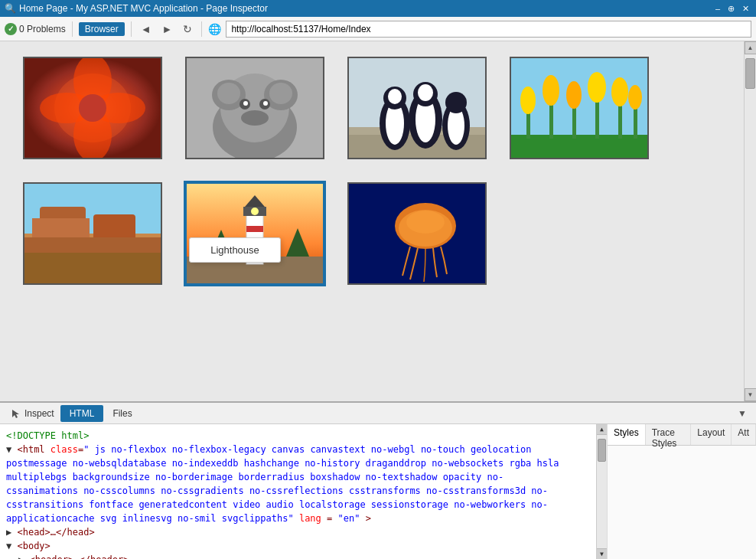 This screenshot has height=559, width=756. Describe the element at coordinates (627, 435) in the screenshot. I see `styles-tab: Styles` at that location.